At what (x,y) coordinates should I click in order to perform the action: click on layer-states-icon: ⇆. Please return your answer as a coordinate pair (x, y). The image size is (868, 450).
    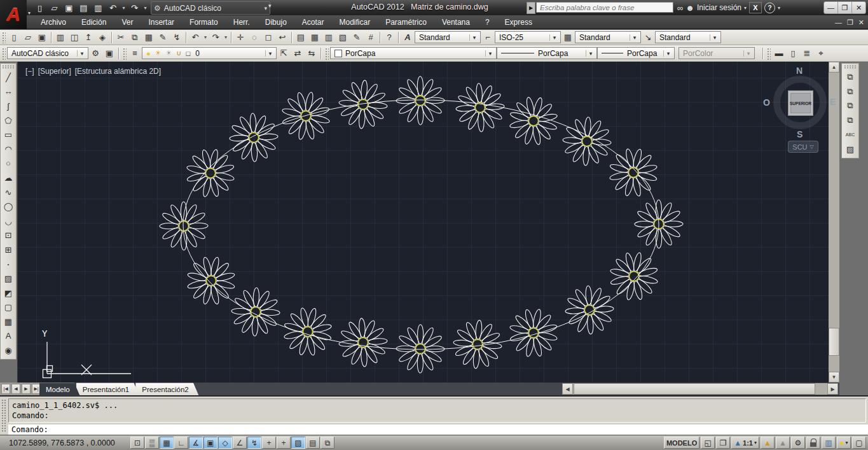
    Looking at the image, I should click on (312, 53).